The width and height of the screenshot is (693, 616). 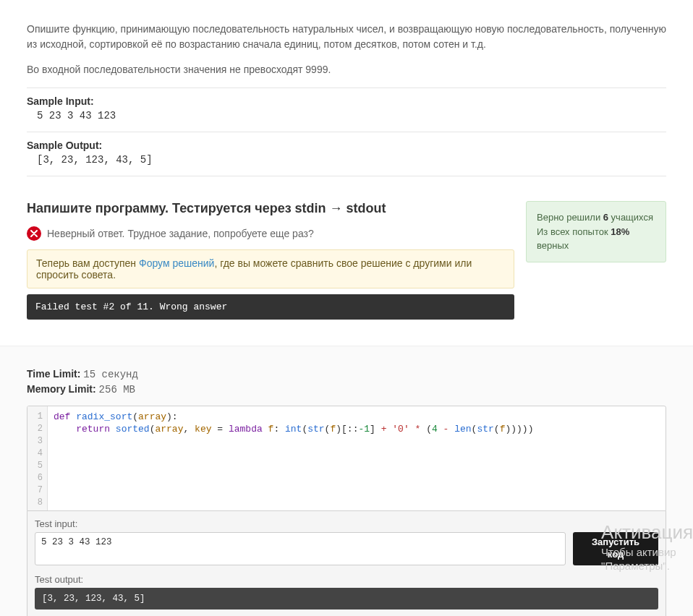 What do you see at coordinates (38, 441) in the screenshot?
I see `line-number: 3` at bounding box center [38, 441].